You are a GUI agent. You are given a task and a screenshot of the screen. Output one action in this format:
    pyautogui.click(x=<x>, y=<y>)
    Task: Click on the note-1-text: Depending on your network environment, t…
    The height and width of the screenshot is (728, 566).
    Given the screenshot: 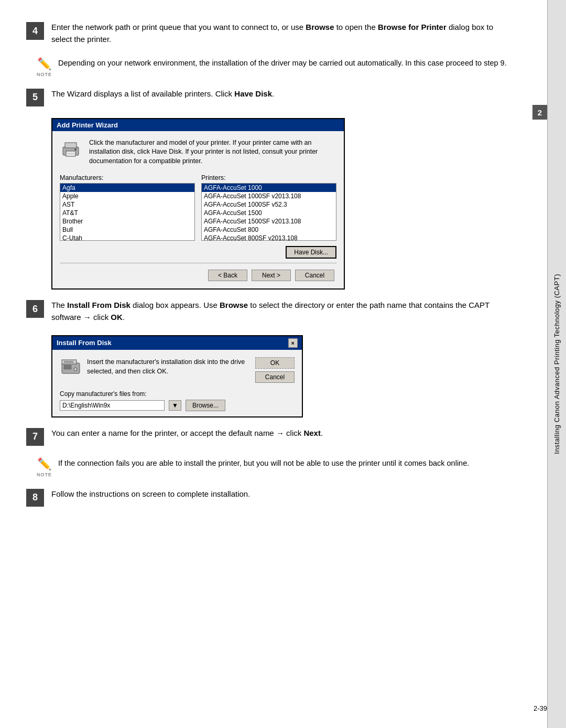 What is the action you would take?
    pyautogui.click(x=287, y=63)
    